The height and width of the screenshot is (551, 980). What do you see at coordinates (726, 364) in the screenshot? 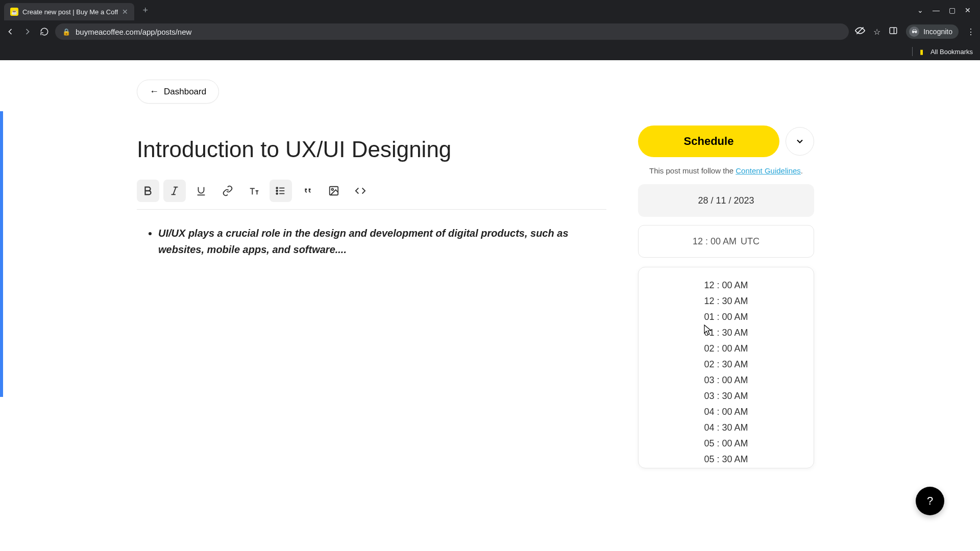
I see `time-option: 02 : 30 AM` at bounding box center [726, 364].